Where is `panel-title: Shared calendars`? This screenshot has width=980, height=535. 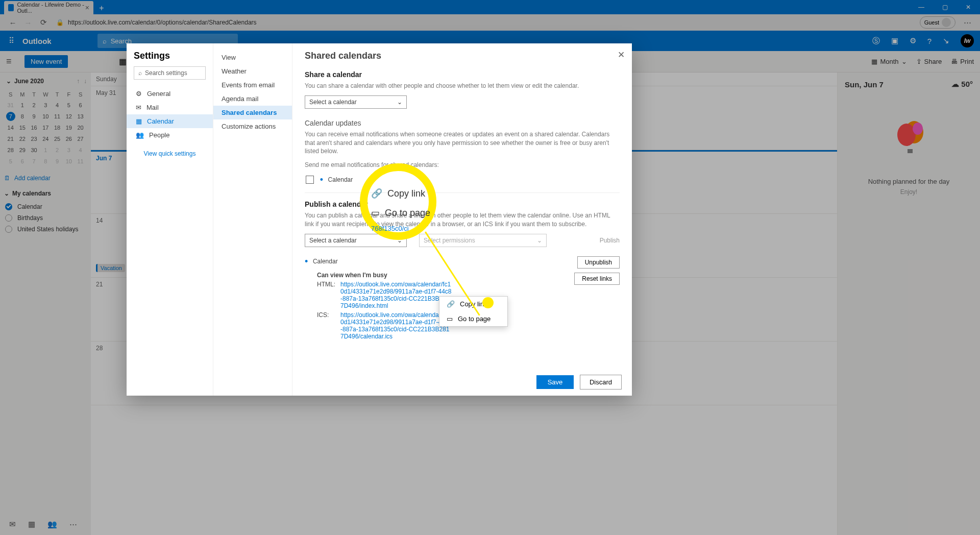
panel-title: Shared calendars is located at coordinates (462, 56).